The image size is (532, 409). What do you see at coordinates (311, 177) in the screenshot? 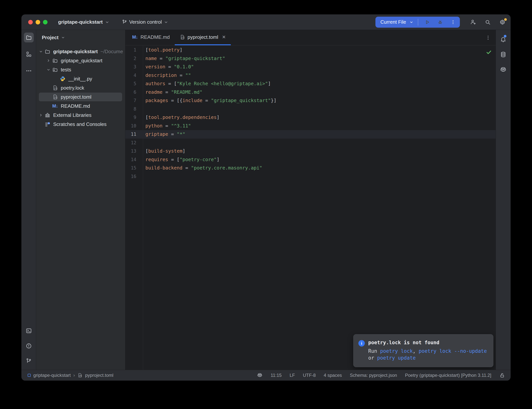
I see `code-line: 16` at bounding box center [311, 177].